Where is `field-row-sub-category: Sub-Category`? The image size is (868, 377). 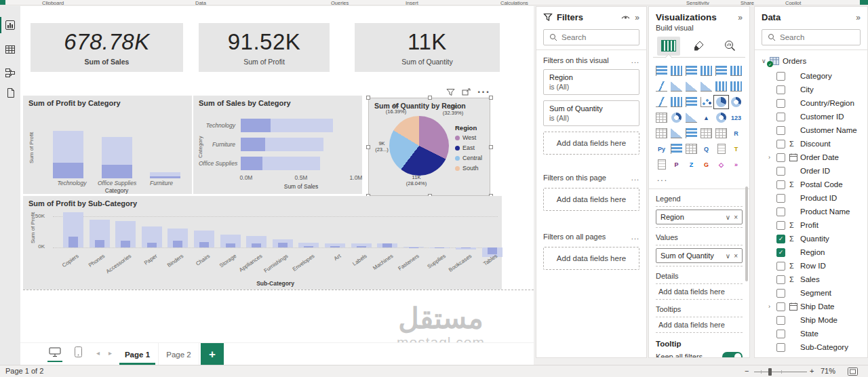
field-row-sub-category: Sub-Category is located at coordinates (811, 347).